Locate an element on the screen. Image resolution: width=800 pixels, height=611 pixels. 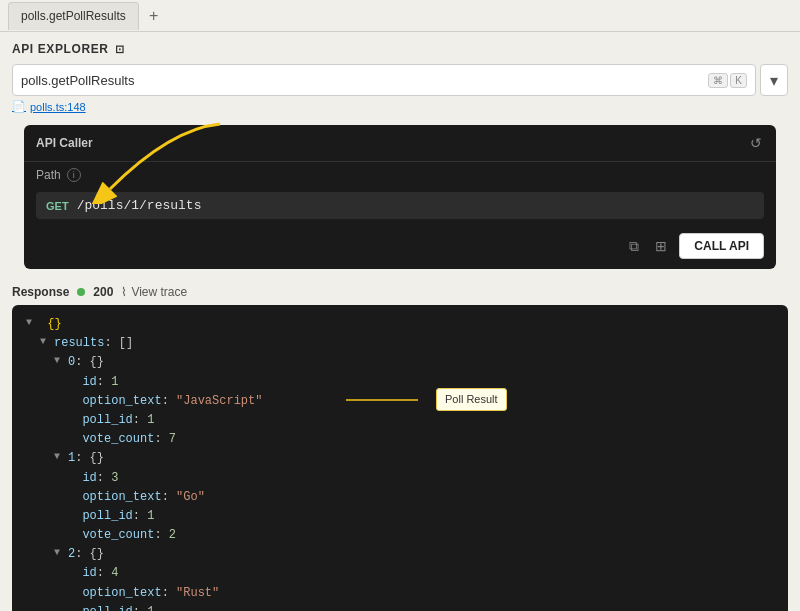
get-input-row: GET /polls/1/results is located at coordinates (400, 208).